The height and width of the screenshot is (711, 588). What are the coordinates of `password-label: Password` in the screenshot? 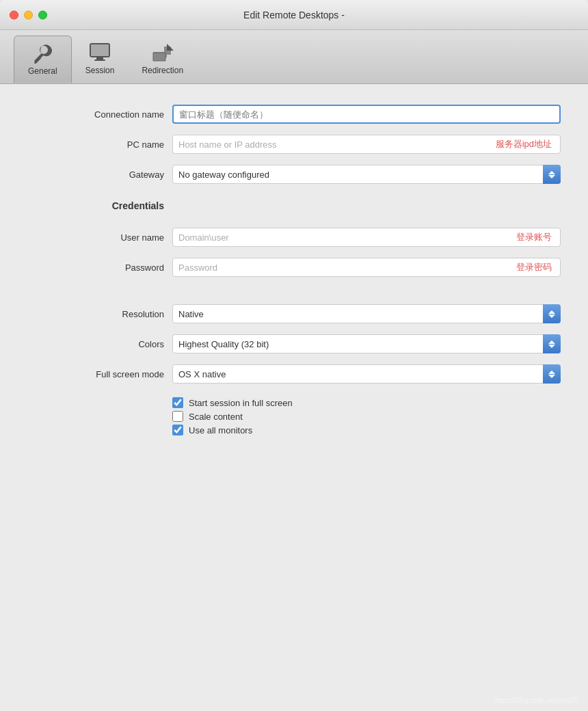 It's located at (96, 268).